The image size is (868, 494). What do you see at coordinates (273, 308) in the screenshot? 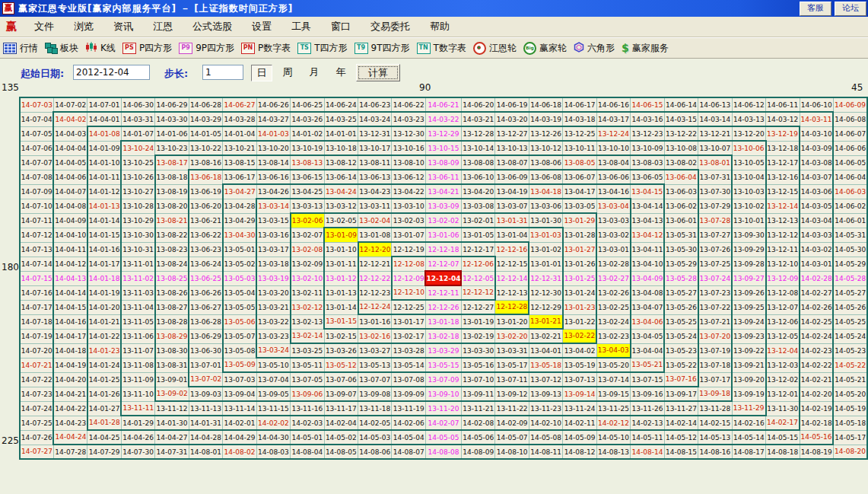
I see `date-cell: 13-03-21` at bounding box center [273, 308].